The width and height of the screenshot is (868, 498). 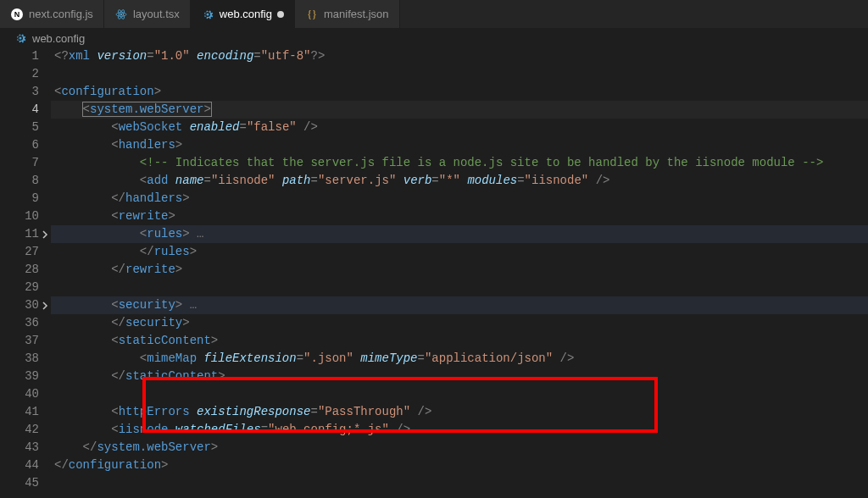 What do you see at coordinates (25, 324) in the screenshot?
I see `line-number: 36` at bounding box center [25, 324].